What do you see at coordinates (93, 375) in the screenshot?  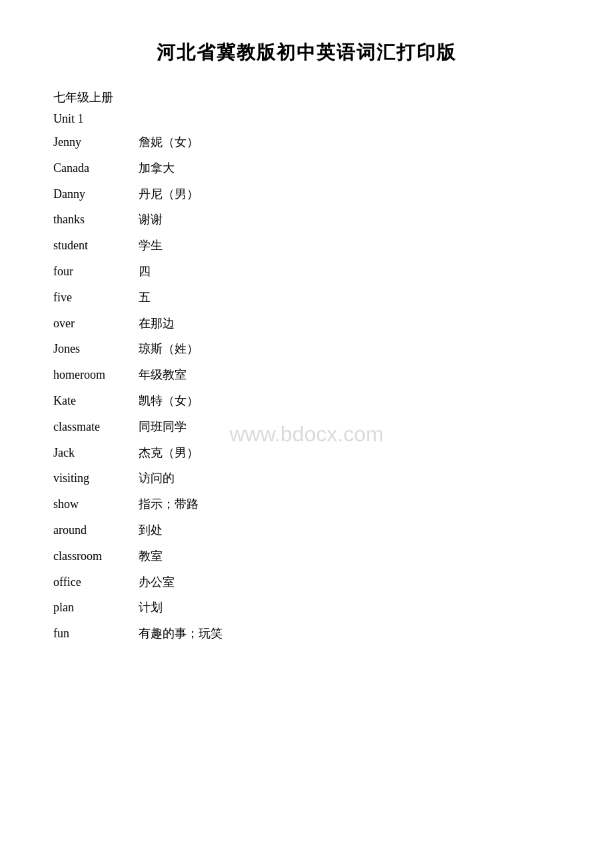 I see `vocab-english: homeroom` at bounding box center [93, 375].